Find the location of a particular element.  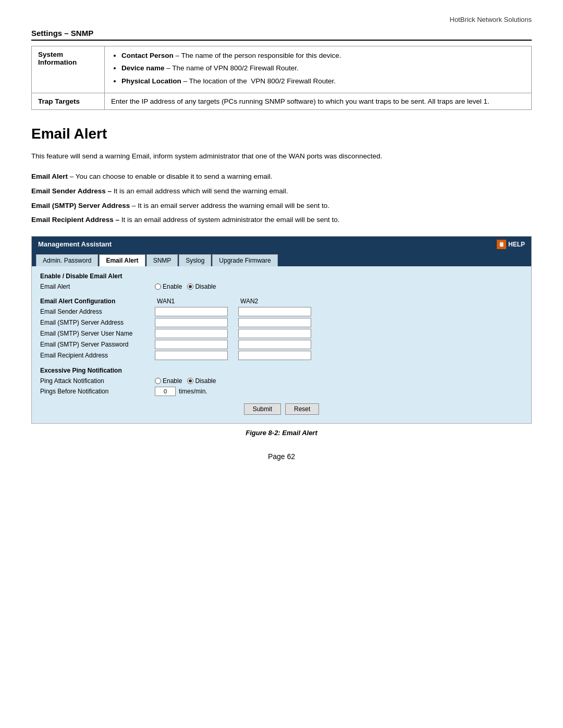

pings-before-label: Pings Before Notification is located at coordinates (97, 391).